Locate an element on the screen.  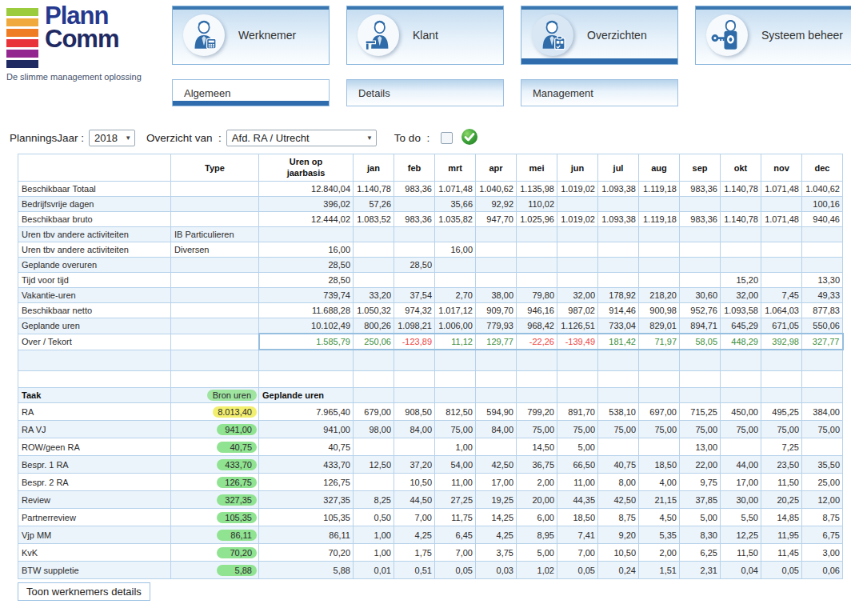
show-employee-details-button: Toon werknemers details is located at coordinates (84, 592).